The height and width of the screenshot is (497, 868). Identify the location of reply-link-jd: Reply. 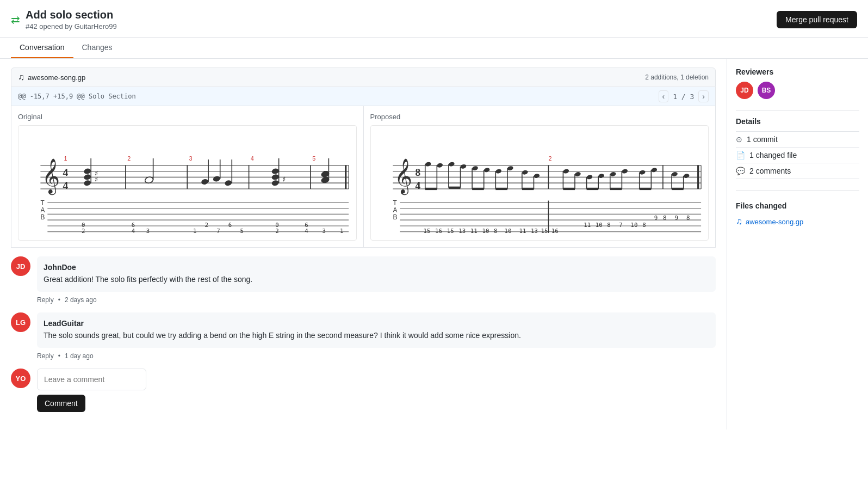
(46, 300).